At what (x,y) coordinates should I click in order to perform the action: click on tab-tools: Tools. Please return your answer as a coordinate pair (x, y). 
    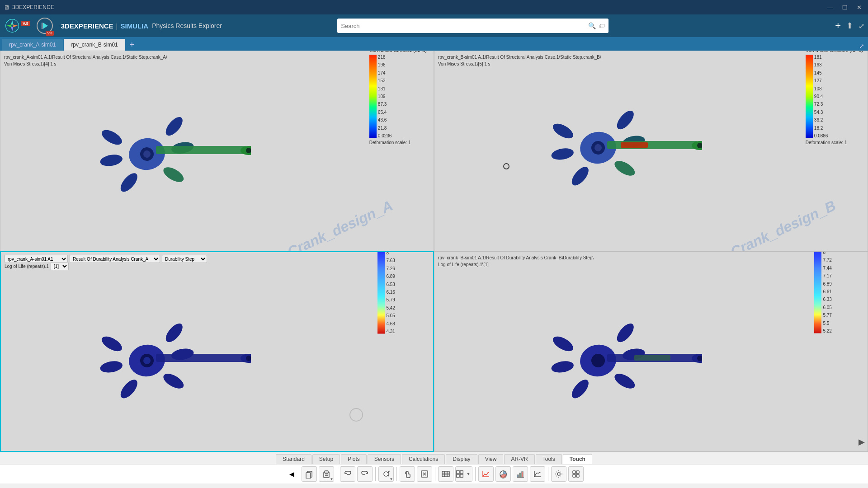
    Looking at the image, I should click on (549, 459).